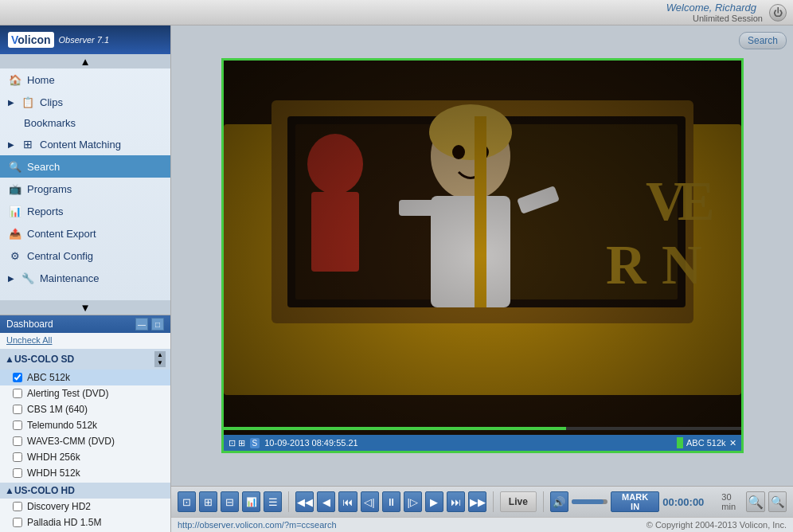 The width and height of the screenshot is (793, 532). Describe the element at coordinates (18, 473) in the screenshot. I see `checkbox-whdh-512k` at that location.